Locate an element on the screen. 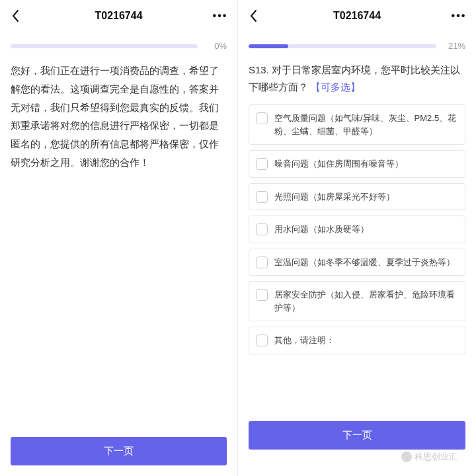 This screenshot has width=476, height=476. intro-text: 您好，我们正在进行一项消费品的调查，希望了解您的看法。这项调查完全是自愿性的，答… is located at coordinates (119, 116).